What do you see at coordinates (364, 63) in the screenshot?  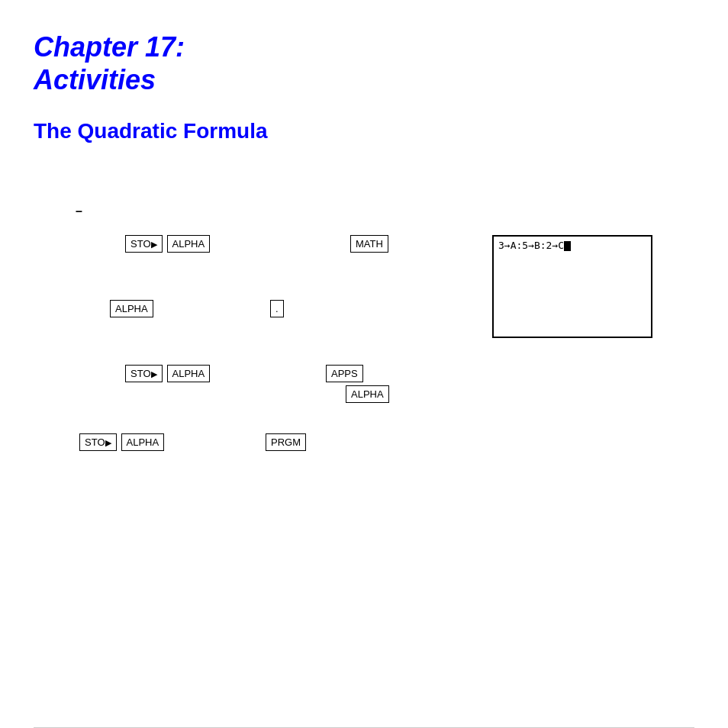 I see `chapter-title: Chapter 17: Activities` at bounding box center [364, 63].